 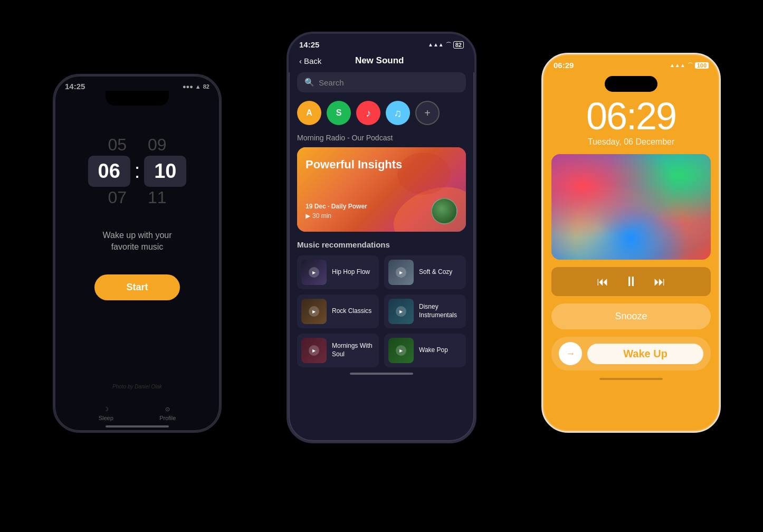 What do you see at coordinates (382, 82) in the screenshot?
I see `search-bar: 🔍 Search` at bounding box center [382, 82].